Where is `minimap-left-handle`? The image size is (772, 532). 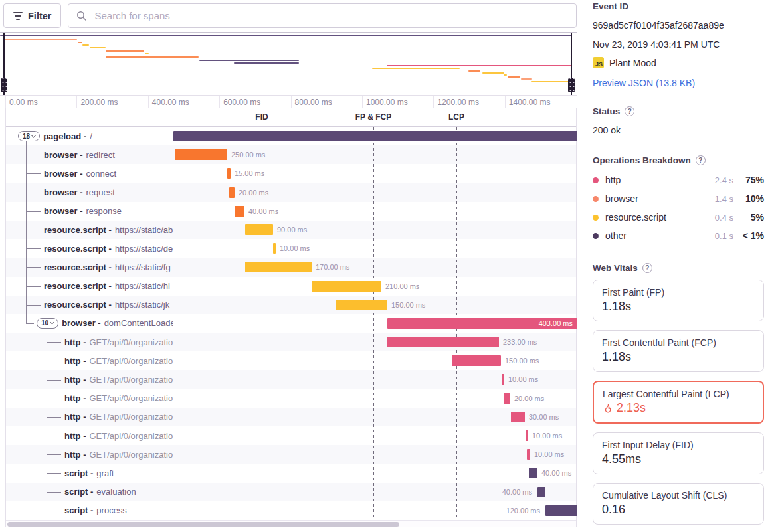 minimap-left-handle is located at coordinates (4, 64).